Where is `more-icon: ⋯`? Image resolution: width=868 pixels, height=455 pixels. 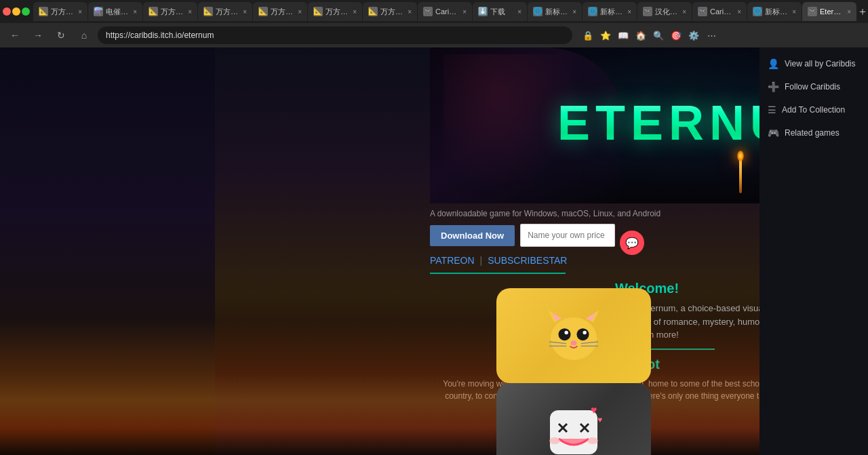 more-icon: ⋯ is located at coordinates (711, 35).